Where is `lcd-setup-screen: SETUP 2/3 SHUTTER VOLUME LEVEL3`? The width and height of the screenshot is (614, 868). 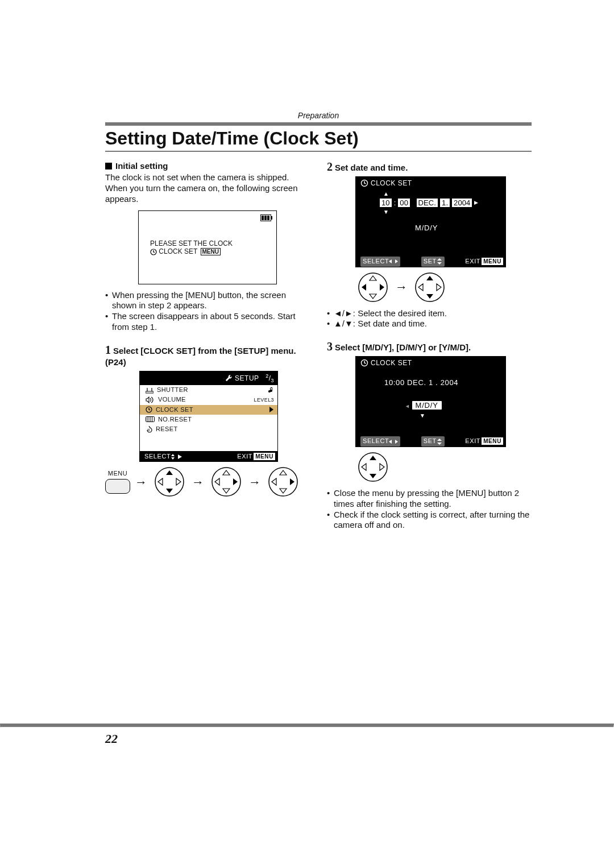 lcd-setup-screen: SETUP 2/3 SHUTTER VOLUME LEVEL3 is located at coordinates (209, 416).